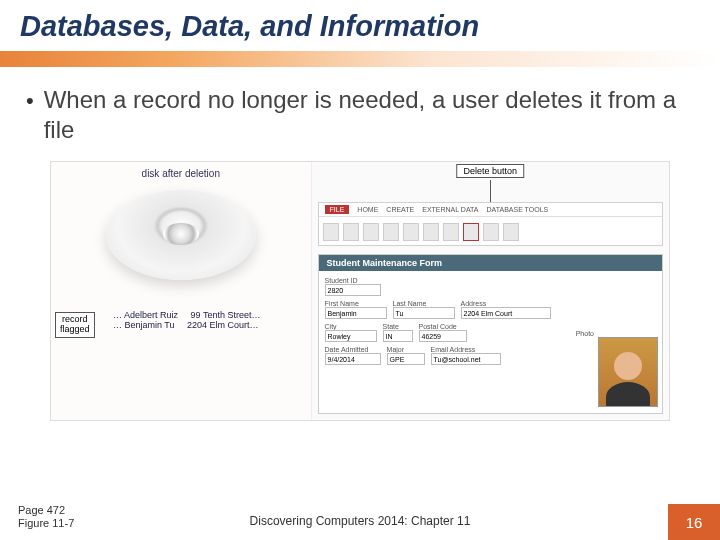 The height and width of the screenshot is (540, 720). Describe the element at coordinates (431, 232) in the screenshot. I see `new-icon` at that location.